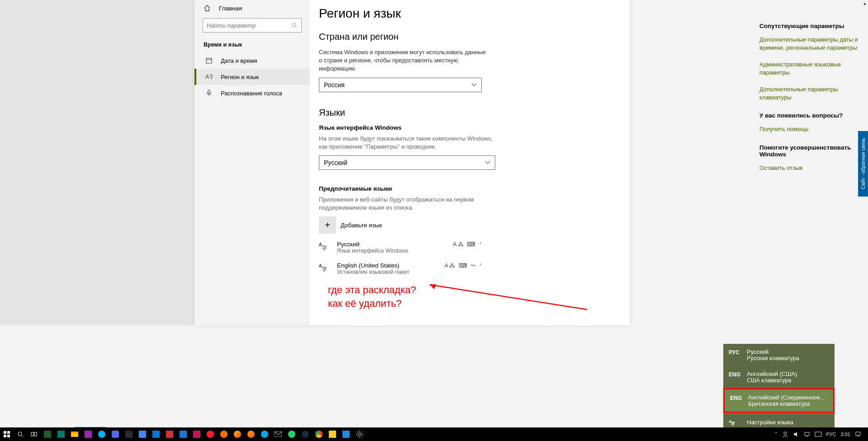 The image size is (868, 441). Describe the element at coordinates (809, 151) in the screenshot. I see `rail-heading-improve: Помогите усовершенствовать Windows` at that location.